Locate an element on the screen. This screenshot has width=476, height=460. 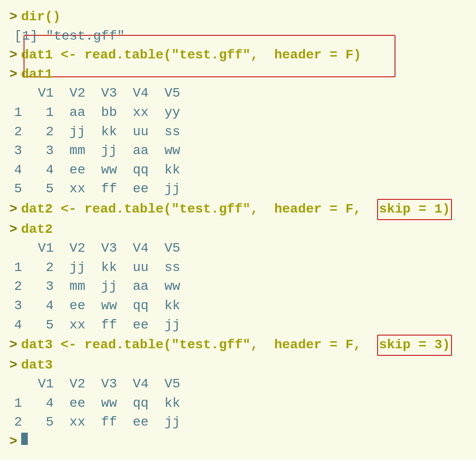
prompt-5: > is located at coordinates (13, 230).